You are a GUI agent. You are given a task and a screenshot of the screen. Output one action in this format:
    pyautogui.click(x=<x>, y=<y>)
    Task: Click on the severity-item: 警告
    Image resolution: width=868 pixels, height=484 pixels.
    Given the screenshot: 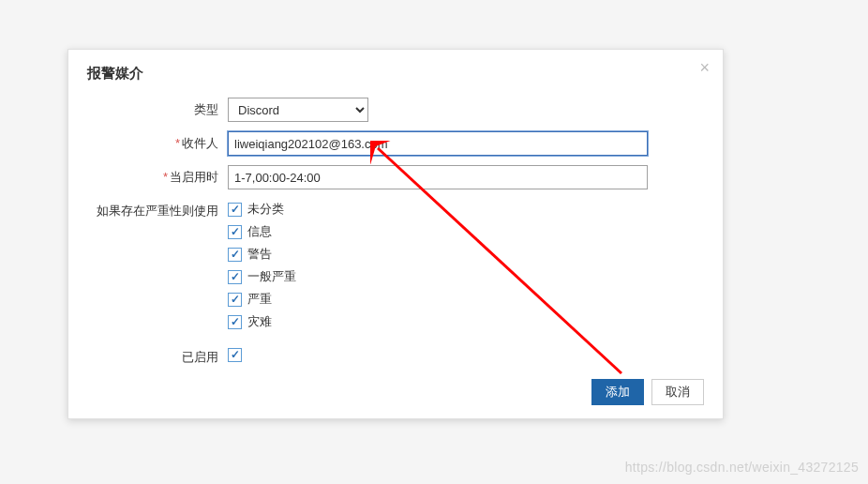 What is the action you would take?
    pyautogui.click(x=466, y=254)
    